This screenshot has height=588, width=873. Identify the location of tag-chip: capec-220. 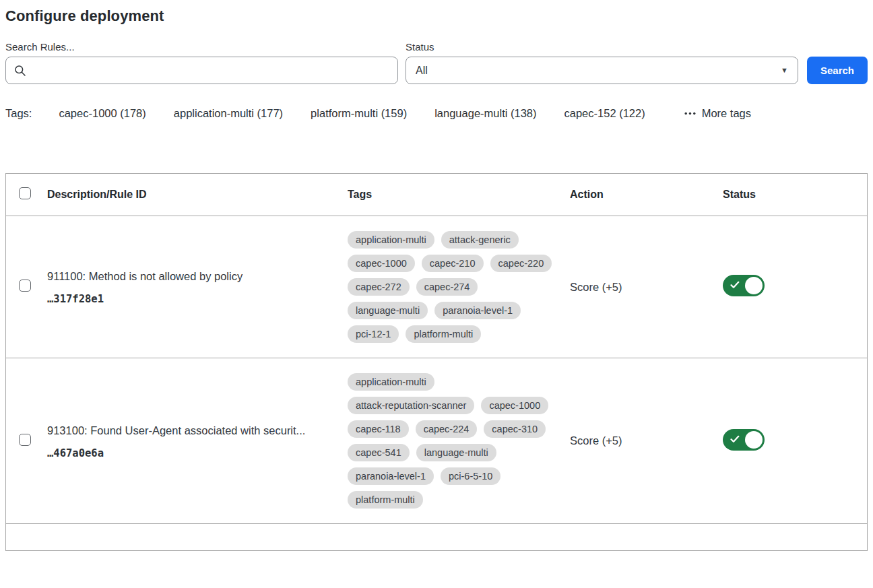
(521, 263).